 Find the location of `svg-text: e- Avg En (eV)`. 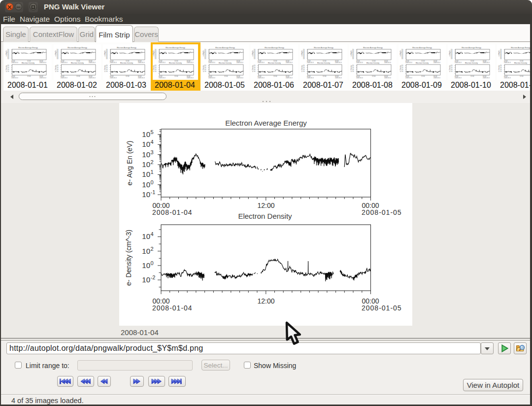

svg-text: e- Avg En (eV) is located at coordinates (130, 164).